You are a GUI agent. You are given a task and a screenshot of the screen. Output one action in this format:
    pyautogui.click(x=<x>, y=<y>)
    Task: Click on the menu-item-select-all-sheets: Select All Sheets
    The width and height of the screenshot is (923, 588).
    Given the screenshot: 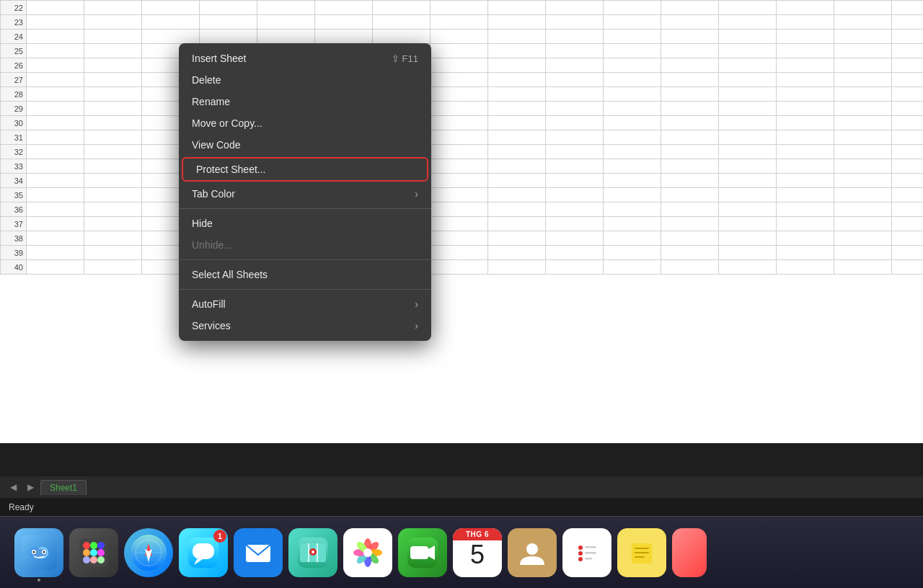 What is the action you would take?
    pyautogui.click(x=305, y=275)
    